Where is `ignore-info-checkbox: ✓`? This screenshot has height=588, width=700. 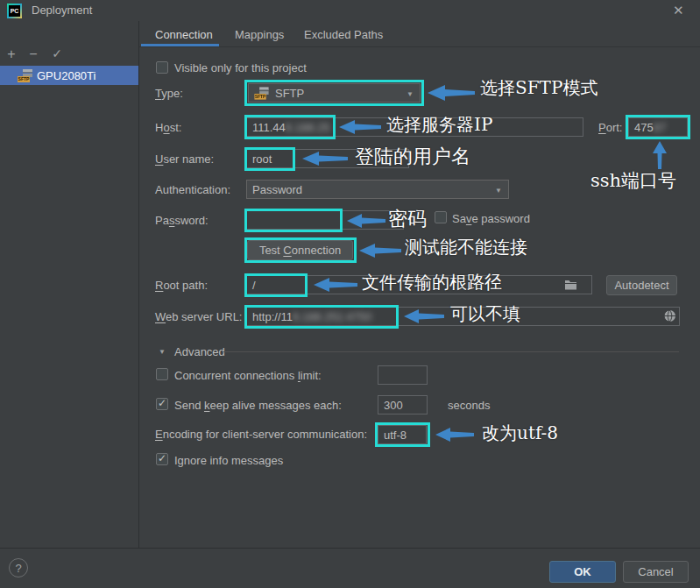
ignore-info-checkbox: ✓ is located at coordinates (162, 459).